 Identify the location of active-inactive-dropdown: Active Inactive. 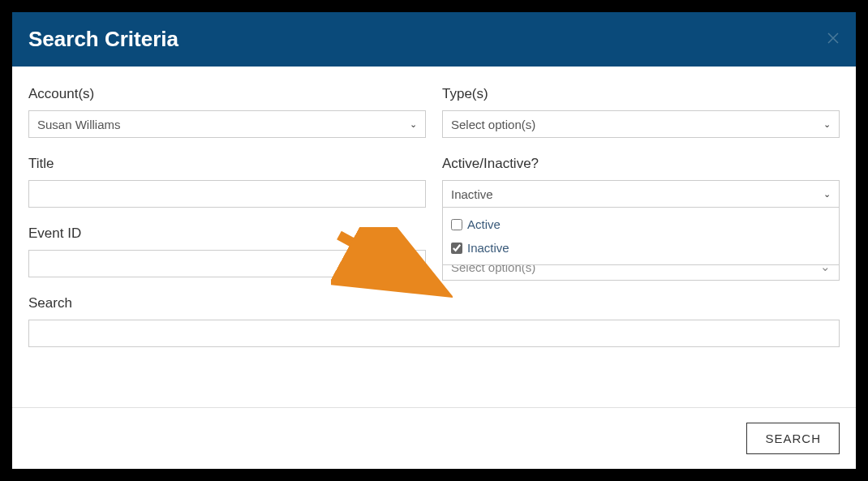
(641, 237).